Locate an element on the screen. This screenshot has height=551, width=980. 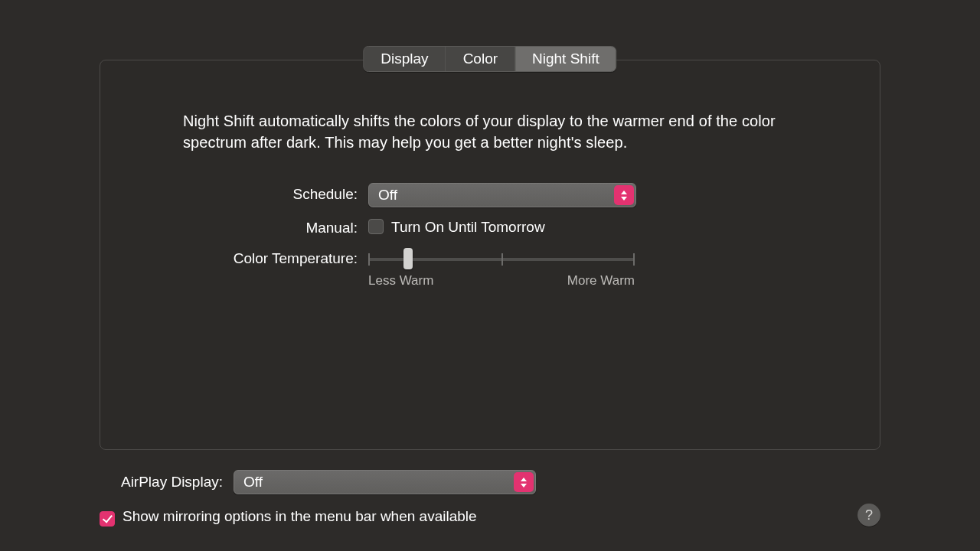
airplay-popup: Off is located at coordinates (384, 482).